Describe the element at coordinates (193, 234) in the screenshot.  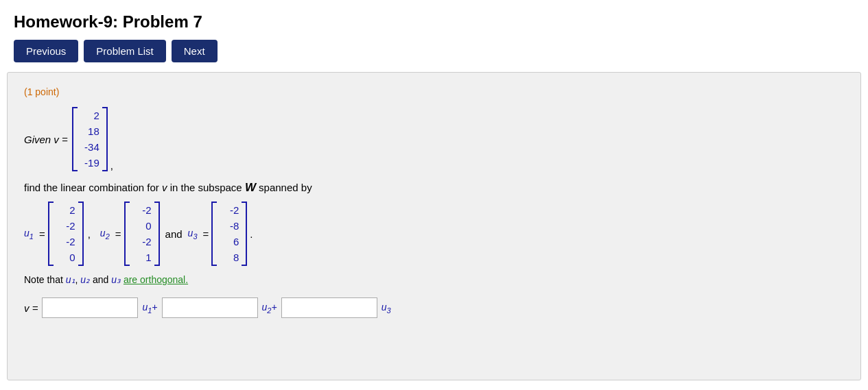
I see `u3-label: u3` at that location.